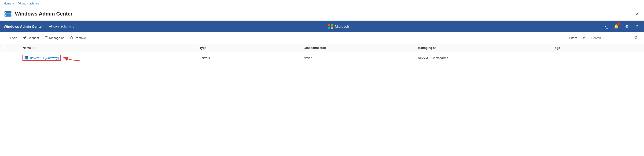  What do you see at coordinates (8, 14) in the screenshot?
I see `app-icon` at bounding box center [8, 14].